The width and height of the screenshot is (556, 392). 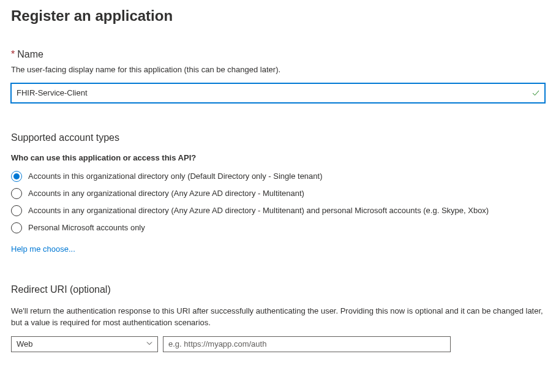 I want to click on platform-select-wrap: Web, so click(x=85, y=344).